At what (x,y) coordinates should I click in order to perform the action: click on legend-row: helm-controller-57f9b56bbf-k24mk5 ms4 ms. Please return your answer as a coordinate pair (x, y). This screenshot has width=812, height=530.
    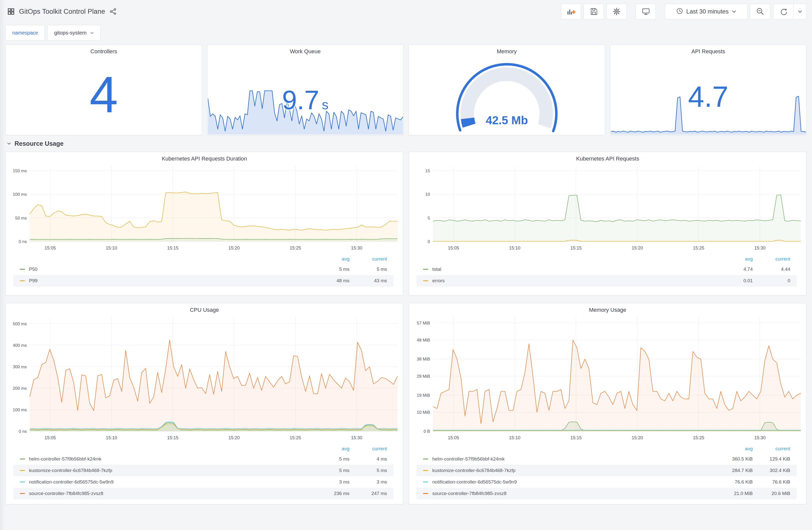
    Looking at the image, I should click on (203, 459).